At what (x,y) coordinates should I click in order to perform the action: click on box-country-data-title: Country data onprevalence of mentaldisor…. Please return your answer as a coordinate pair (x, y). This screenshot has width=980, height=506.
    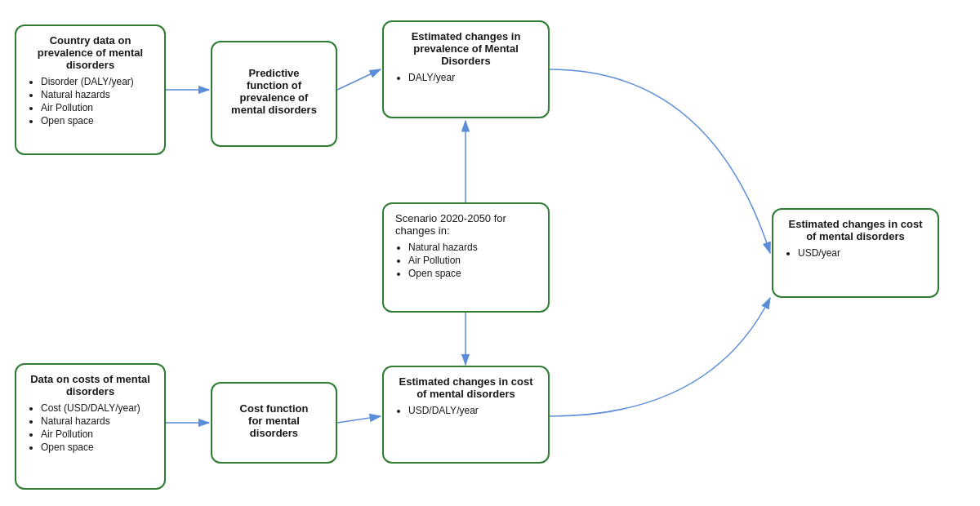
    Looking at the image, I should click on (90, 52).